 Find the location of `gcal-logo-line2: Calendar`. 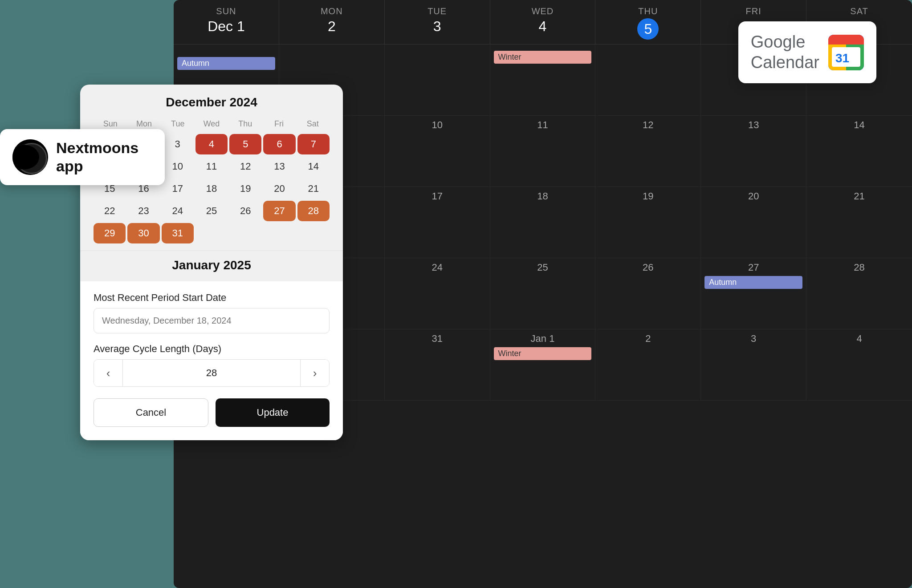

gcal-logo-line2: Calendar is located at coordinates (785, 63).